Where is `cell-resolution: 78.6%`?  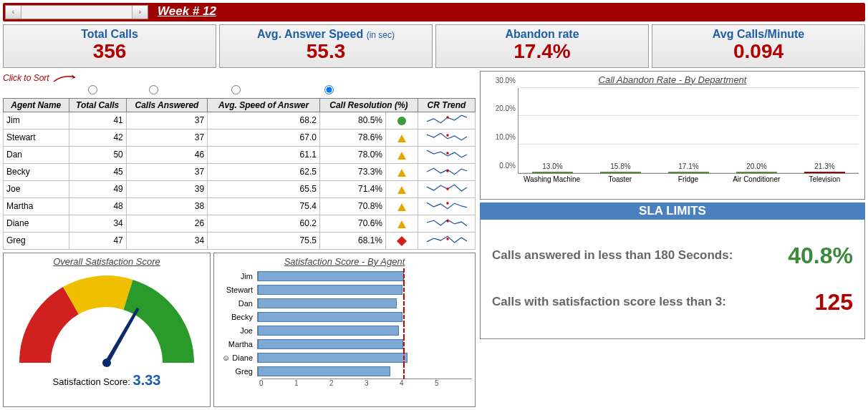 cell-resolution: 78.6% is located at coordinates (352, 137).